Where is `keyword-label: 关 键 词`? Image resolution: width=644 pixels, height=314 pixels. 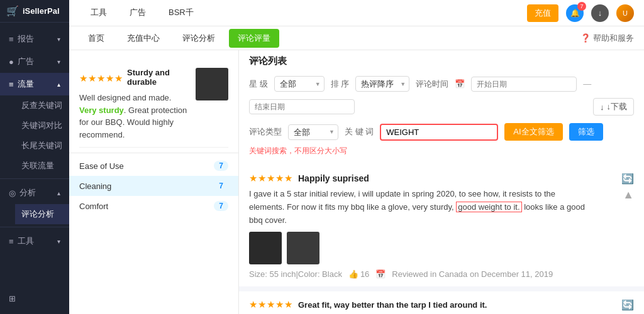
keyword-label: 关 键 词 is located at coordinates (359, 132).